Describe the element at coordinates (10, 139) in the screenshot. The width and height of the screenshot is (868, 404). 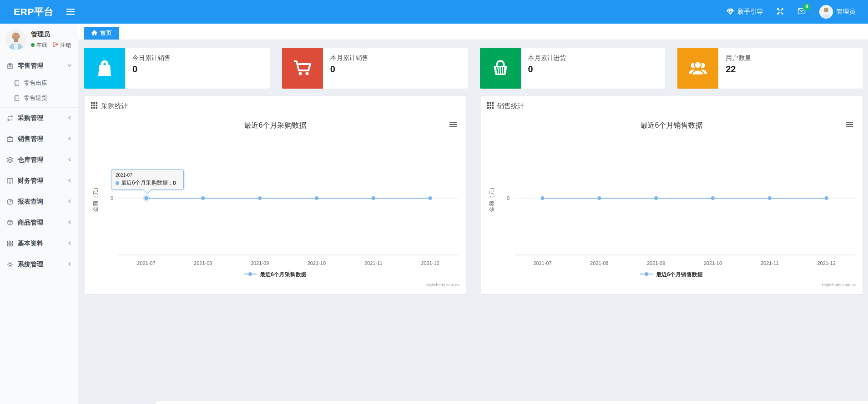
I see `briefcase-icon` at that location.